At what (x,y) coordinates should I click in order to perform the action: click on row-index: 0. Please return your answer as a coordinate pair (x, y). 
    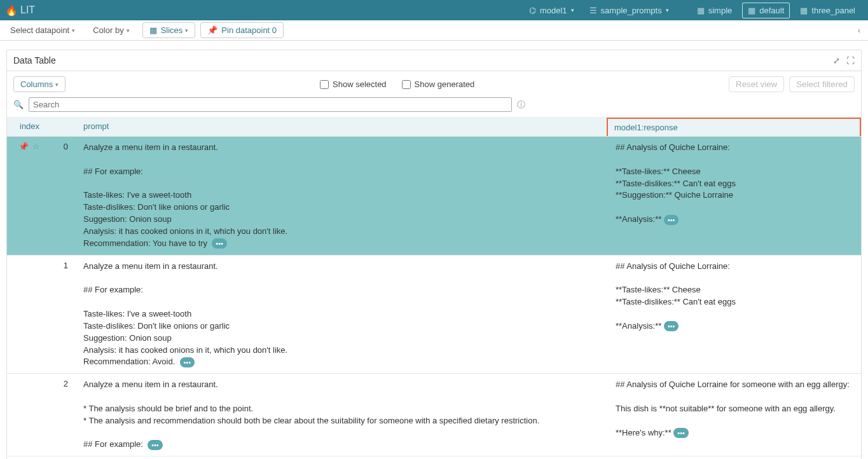
    Looking at the image, I should click on (66, 146).